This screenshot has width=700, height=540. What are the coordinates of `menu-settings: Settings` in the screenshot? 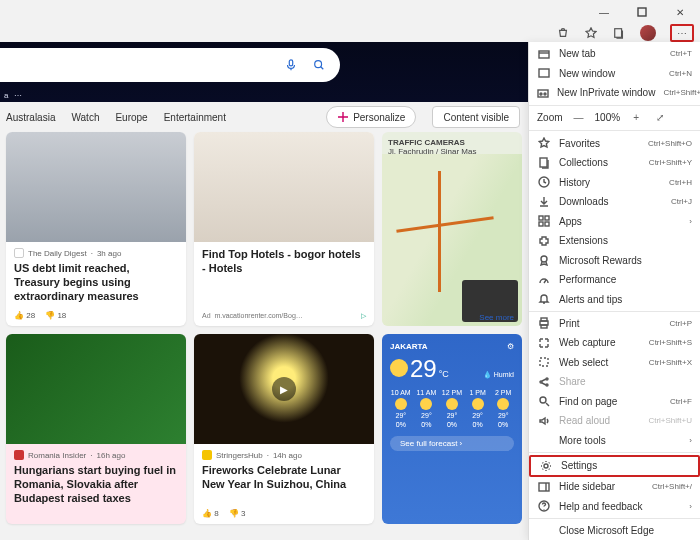 It's located at (614, 466).